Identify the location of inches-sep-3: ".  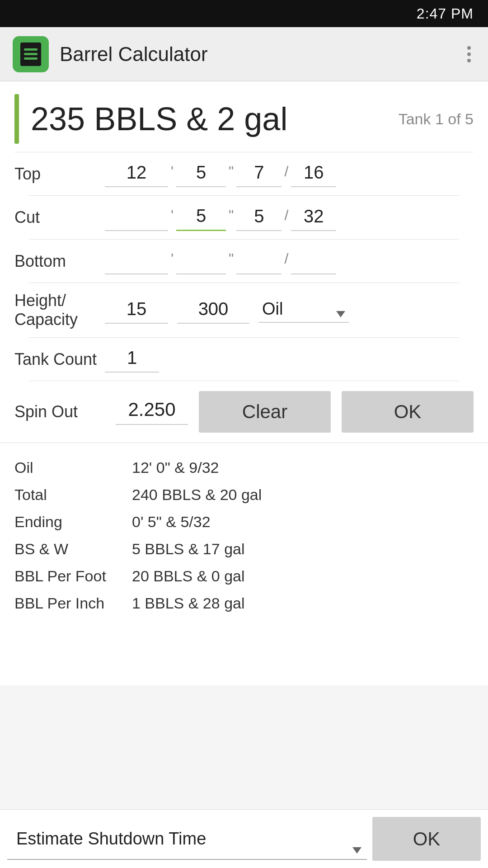
(231, 261).